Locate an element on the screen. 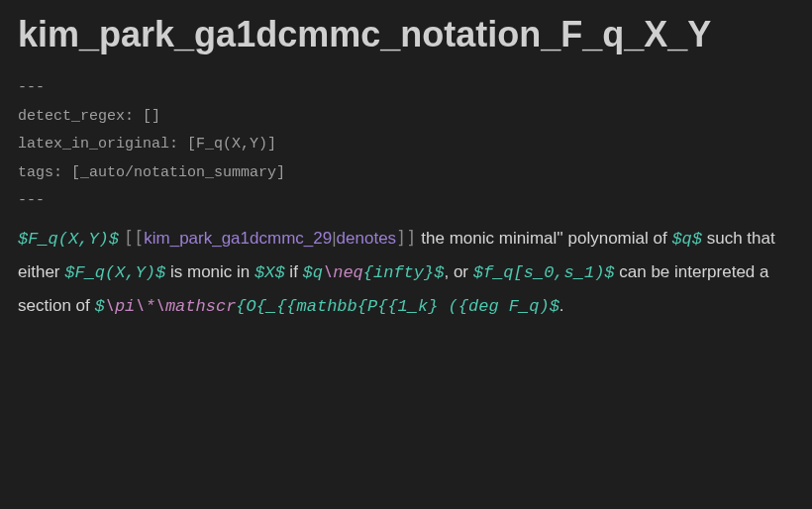 Image resolution: width=812 pixels, height=509 pixels. body-text-5: , or is located at coordinates (457, 271).